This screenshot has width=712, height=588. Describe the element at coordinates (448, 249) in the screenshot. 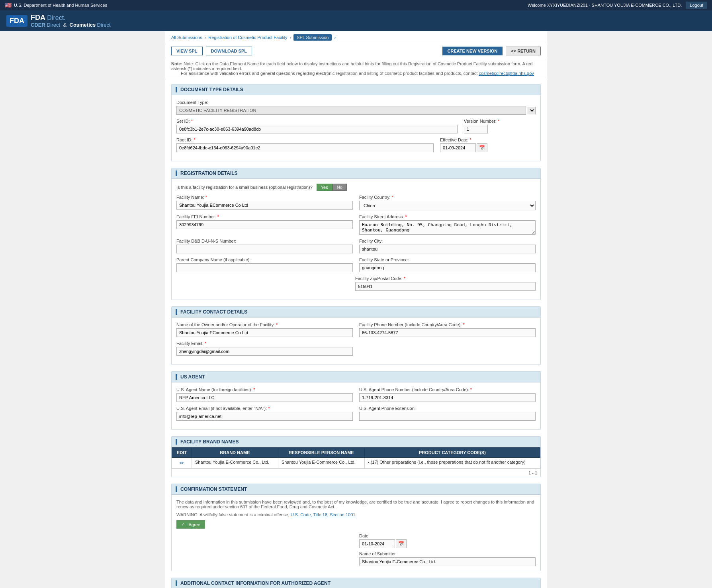

I see `facility-city-input` at that location.